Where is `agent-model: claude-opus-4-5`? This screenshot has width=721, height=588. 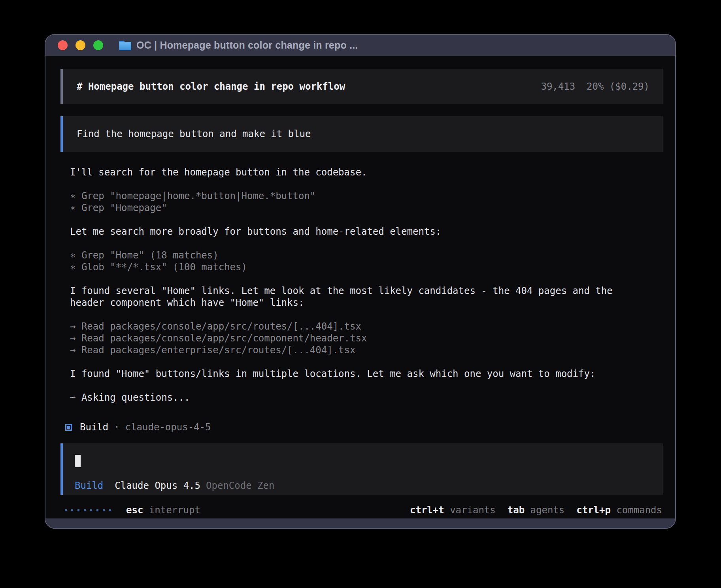
agent-model: claude-opus-4-5 is located at coordinates (168, 427).